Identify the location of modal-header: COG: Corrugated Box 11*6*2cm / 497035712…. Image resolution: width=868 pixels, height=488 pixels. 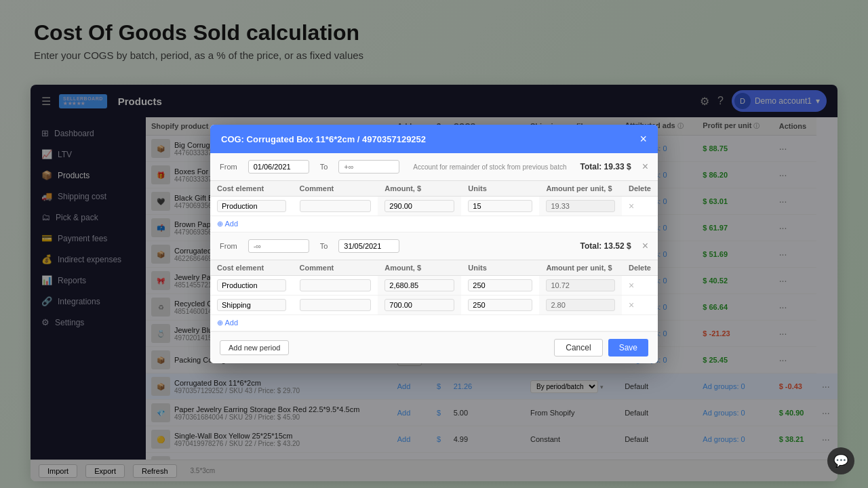
(434, 139).